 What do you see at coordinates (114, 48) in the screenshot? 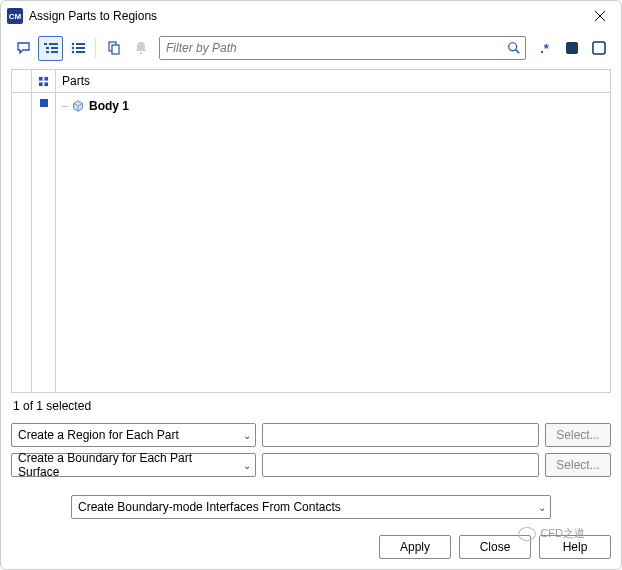
I see `toolbar-copy-button` at bounding box center [114, 48].